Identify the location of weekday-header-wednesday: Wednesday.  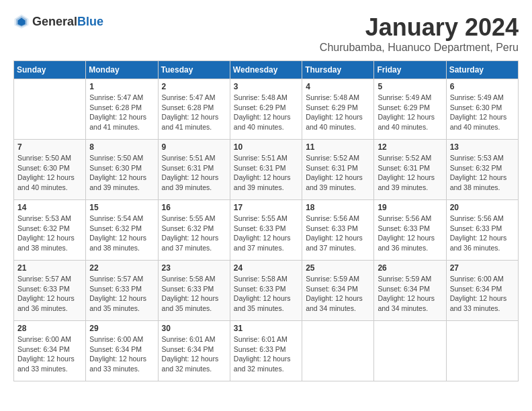
(266, 70).